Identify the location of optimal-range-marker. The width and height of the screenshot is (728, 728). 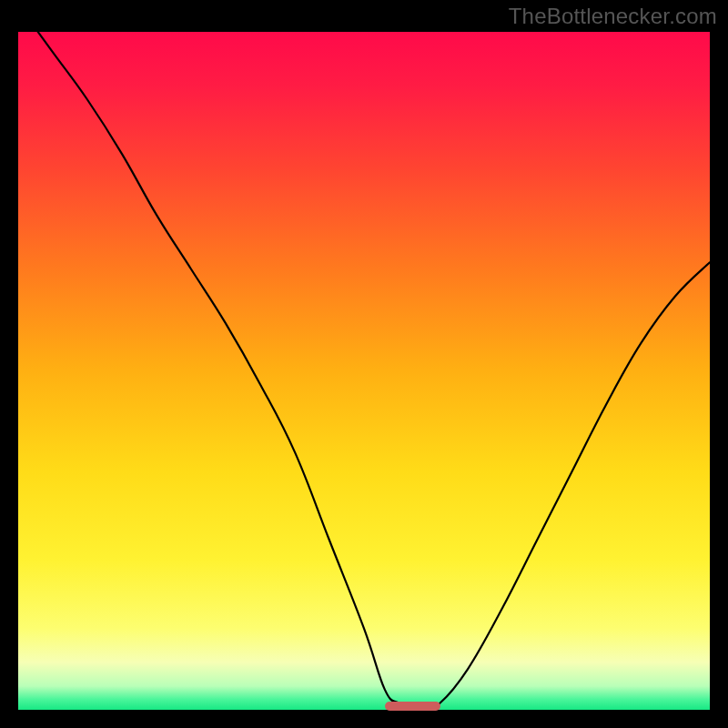
(413, 706).